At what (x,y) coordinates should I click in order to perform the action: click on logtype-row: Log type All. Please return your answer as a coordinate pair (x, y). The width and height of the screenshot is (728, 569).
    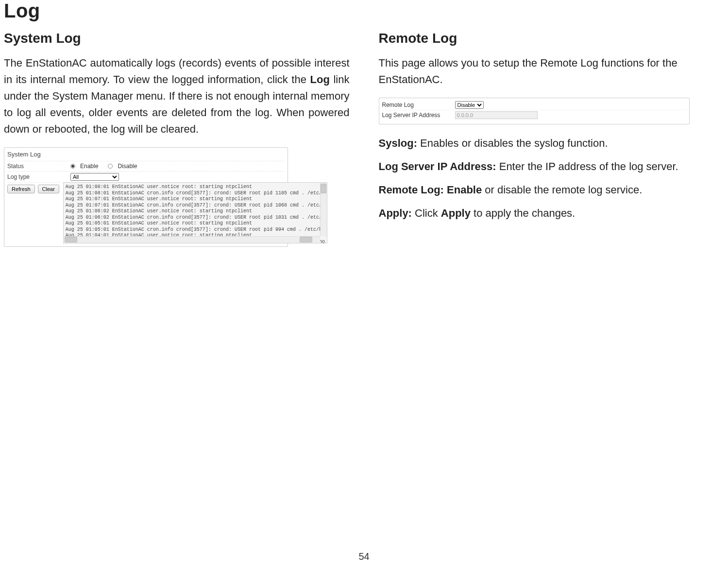
    Looking at the image, I should click on (146, 177).